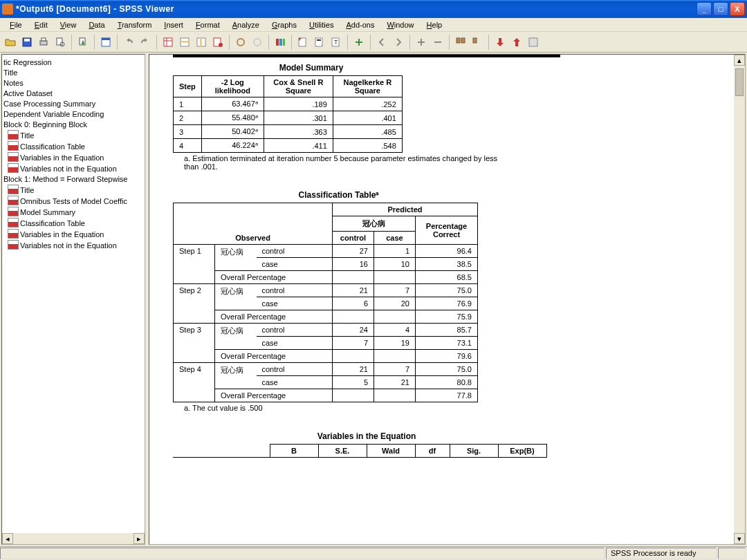  Describe the element at coordinates (145, 42) in the screenshot. I see `redo-button` at that location.